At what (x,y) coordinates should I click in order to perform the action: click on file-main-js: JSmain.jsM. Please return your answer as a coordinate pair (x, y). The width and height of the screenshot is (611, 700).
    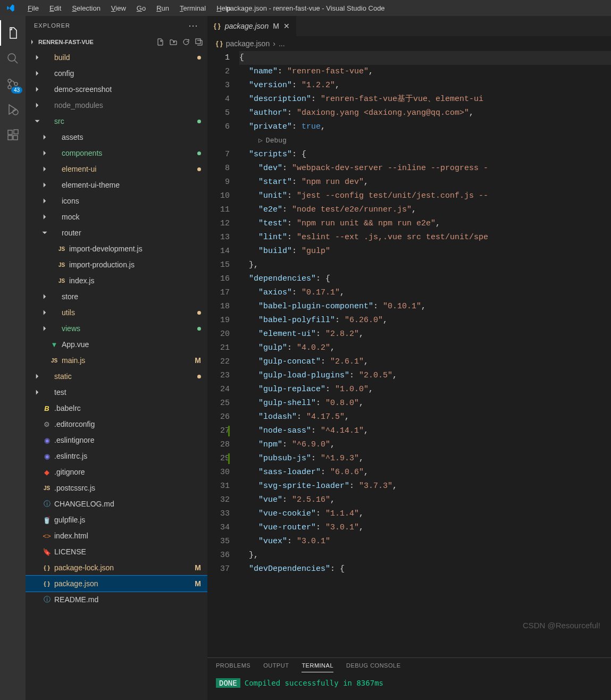
    Looking at the image, I should click on (116, 360).